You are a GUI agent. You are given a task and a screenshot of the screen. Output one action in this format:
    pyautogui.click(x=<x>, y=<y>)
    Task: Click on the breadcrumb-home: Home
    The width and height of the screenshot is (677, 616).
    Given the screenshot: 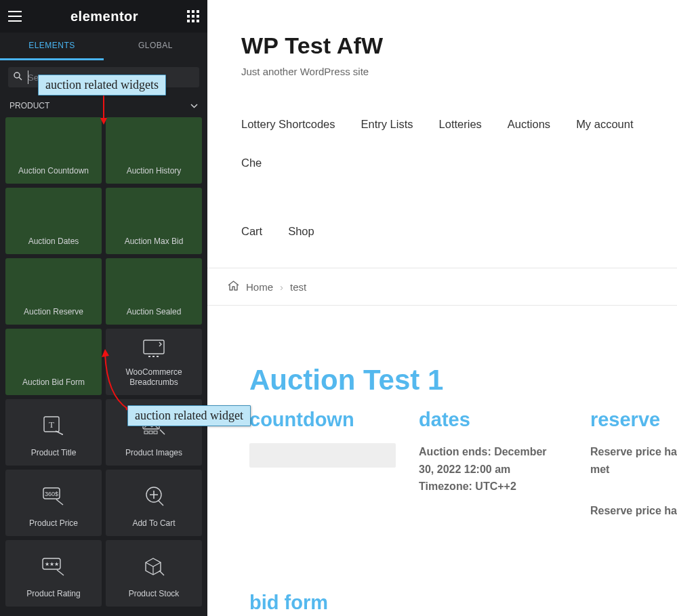 What is the action you would take?
    pyautogui.click(x=260, y=287)
    